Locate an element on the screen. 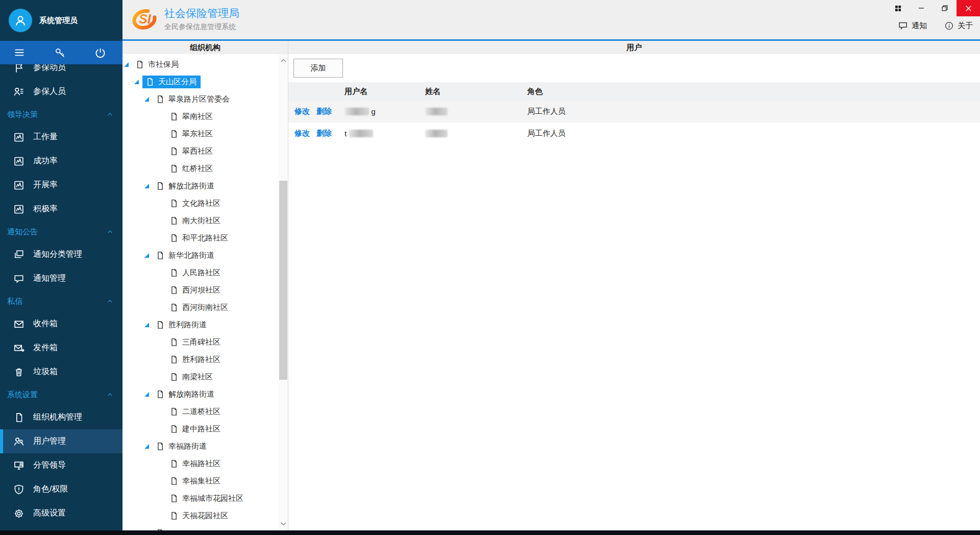  tree-node: 建中路社区 is located at coordinates (201, 429).